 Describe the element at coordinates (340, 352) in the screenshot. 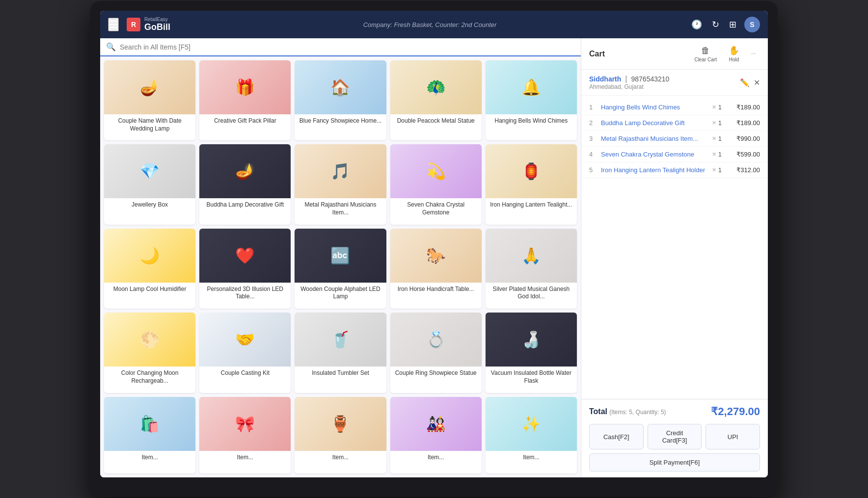

I see `item-card: 🥤 Insulated Tumbler Set` at that location.